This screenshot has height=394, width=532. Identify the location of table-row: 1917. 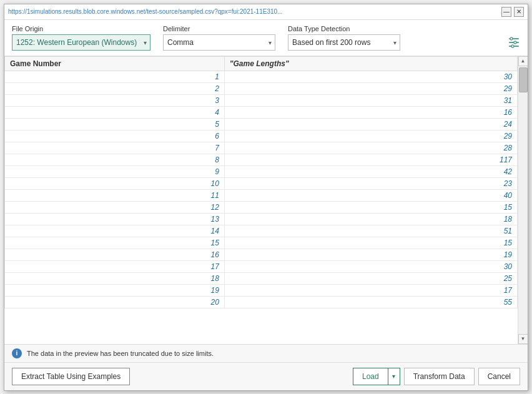
(261, 290).